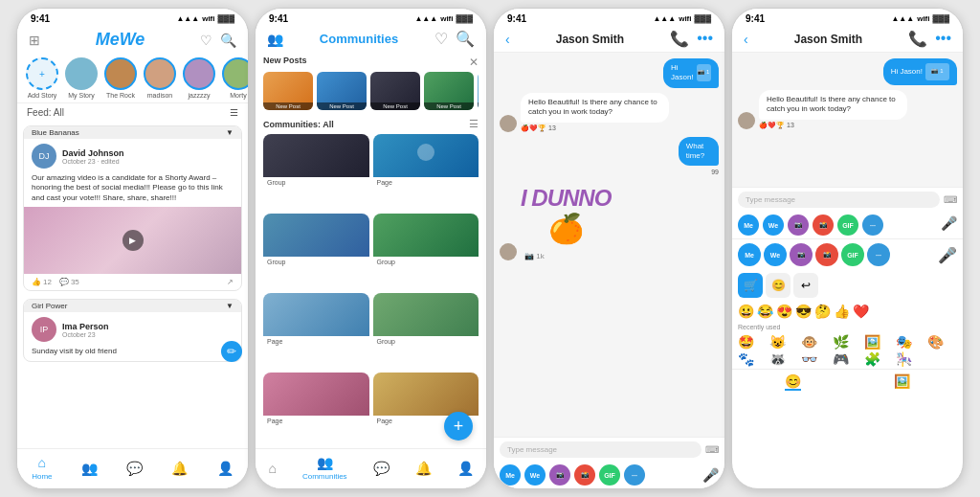 This screenshot has width=980, height=497. Describe the element at coordinates (230, 306) in the screenshot. I see `dropdown-icon-2: ▼` at that location.